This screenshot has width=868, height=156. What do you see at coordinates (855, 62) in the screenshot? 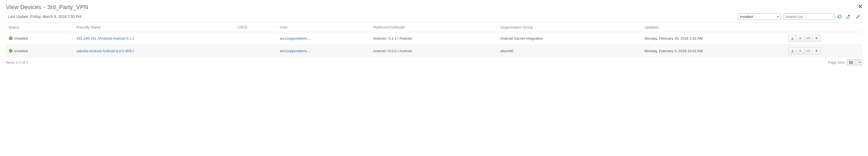
I see `page-size-select: 50` at bounding box center [855, 62].